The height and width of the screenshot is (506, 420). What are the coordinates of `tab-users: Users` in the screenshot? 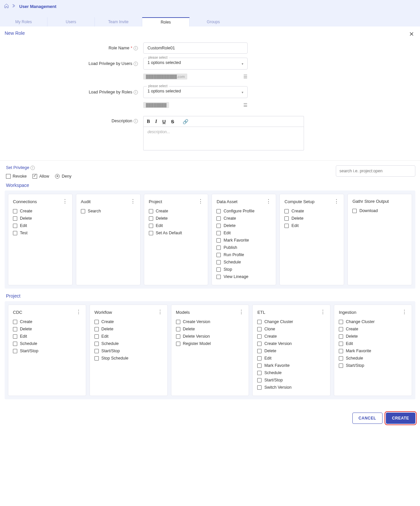 It's located at (71, 22).